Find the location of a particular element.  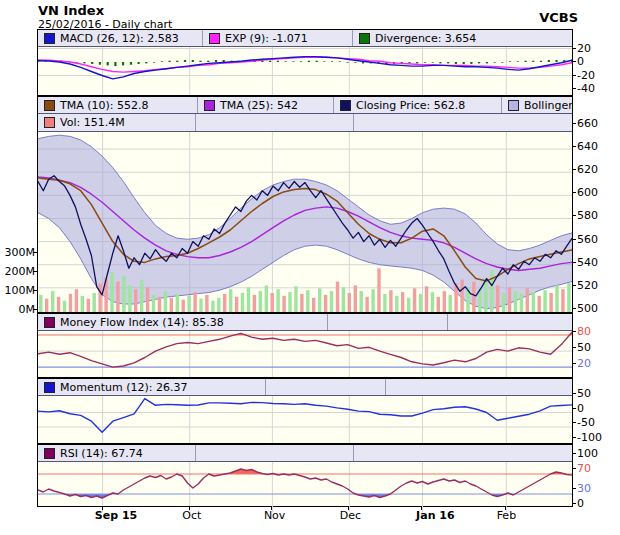

legend-cell: TMA (10): 552.8 is located at coordinates (118, 105).